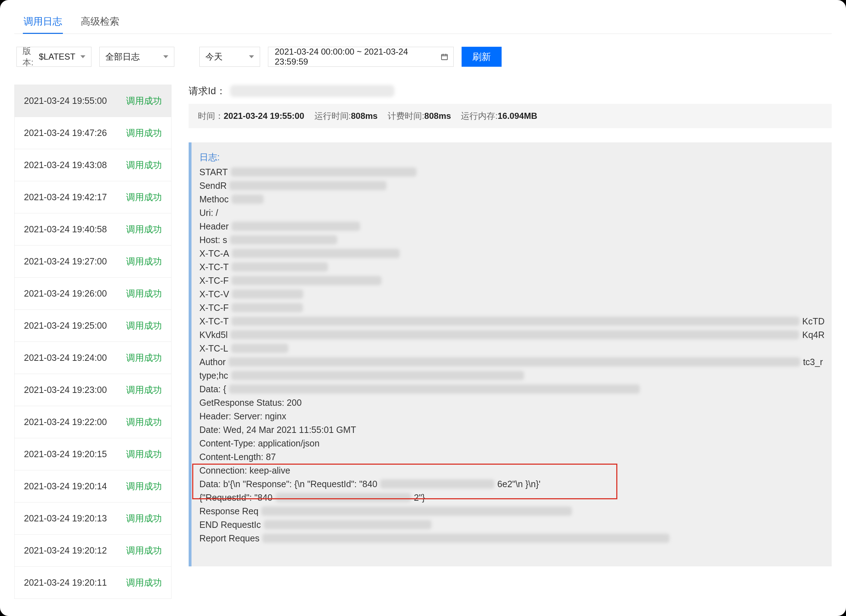  What do you see at coordinates (137, 57) in the screenshot?
I see `log-type-select: 全部日志` at bounding box center [137, 57].